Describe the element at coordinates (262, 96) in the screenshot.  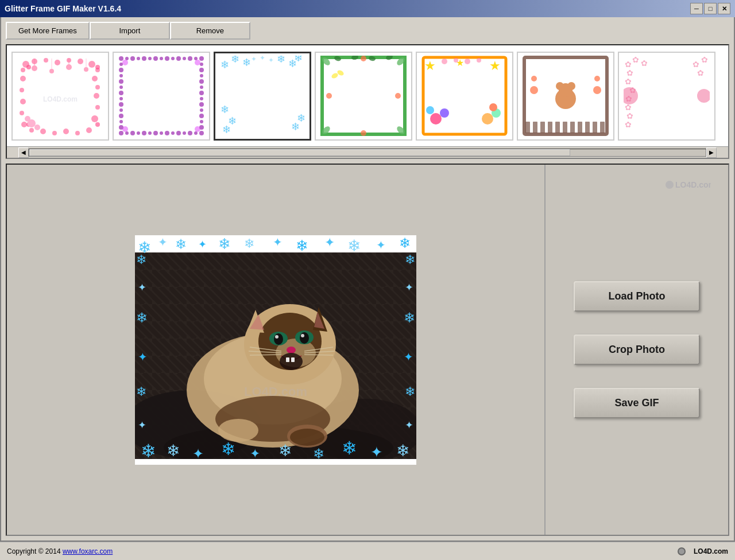
I see `frame-item-snowflake: ❄ ❄ ❄ ❄ ❄ ❄ ❄ ❄ ❄ ❄ ❄ ✦✦✦` at that location.